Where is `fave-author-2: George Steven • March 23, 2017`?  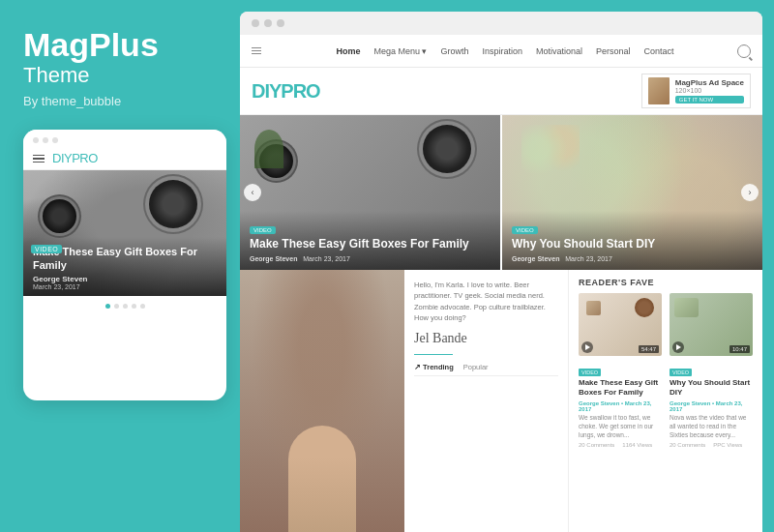
fave-author-2: George Steven • March 23, 2017 is located at coordinates (711, 406).